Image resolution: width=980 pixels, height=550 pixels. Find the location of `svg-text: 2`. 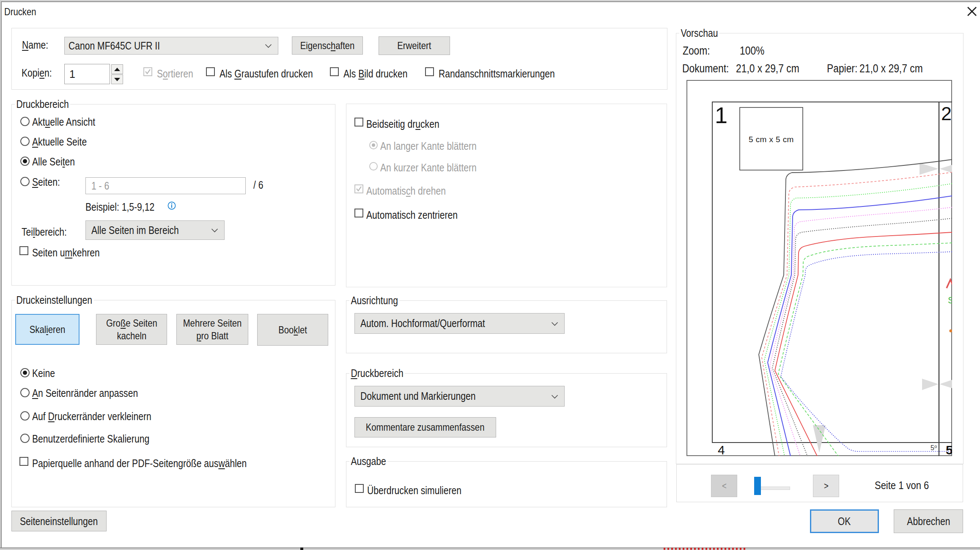

svg-text: 2 is located at coordinates (947, 113).